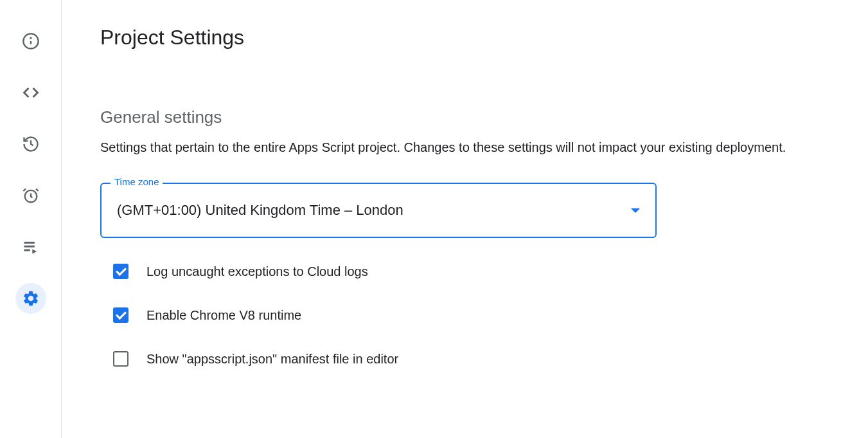  I want to click on page-title: Project Settings, so click(465, 37).